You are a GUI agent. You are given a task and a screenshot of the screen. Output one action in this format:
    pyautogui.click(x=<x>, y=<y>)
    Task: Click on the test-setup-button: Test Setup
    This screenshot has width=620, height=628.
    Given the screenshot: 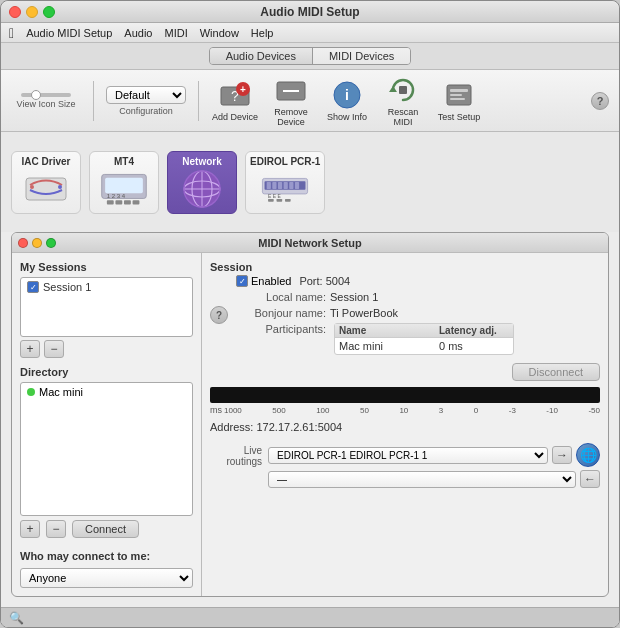 What is the action you would take?
    pyautogui.click(x=459, y=100)
    